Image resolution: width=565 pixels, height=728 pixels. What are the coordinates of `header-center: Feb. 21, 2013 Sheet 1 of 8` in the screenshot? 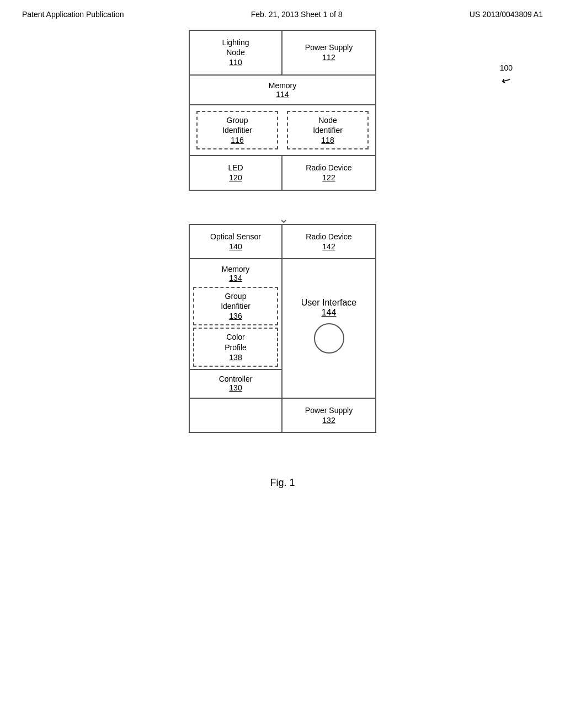 It's located at (297, 14).